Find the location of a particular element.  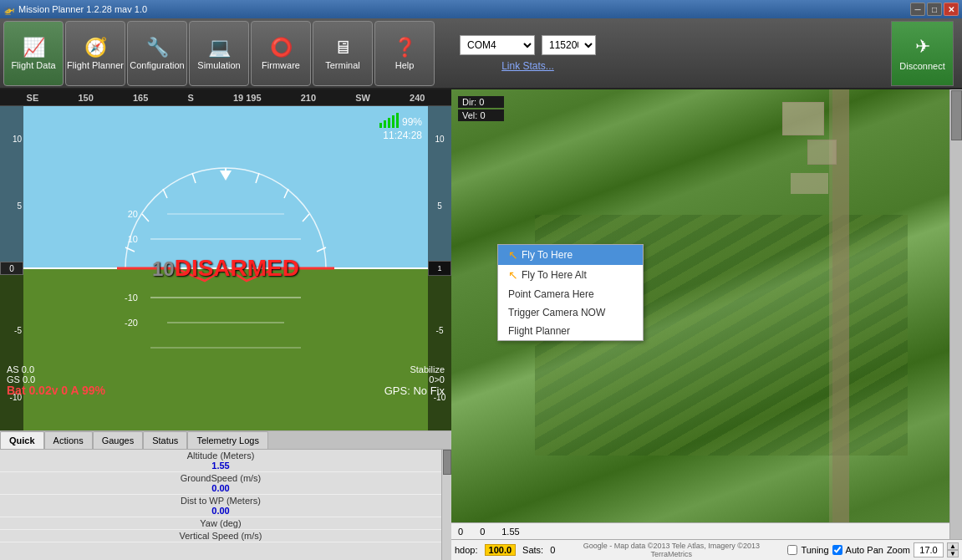

tab-quick: Quick is located at coordinates (22, 440).